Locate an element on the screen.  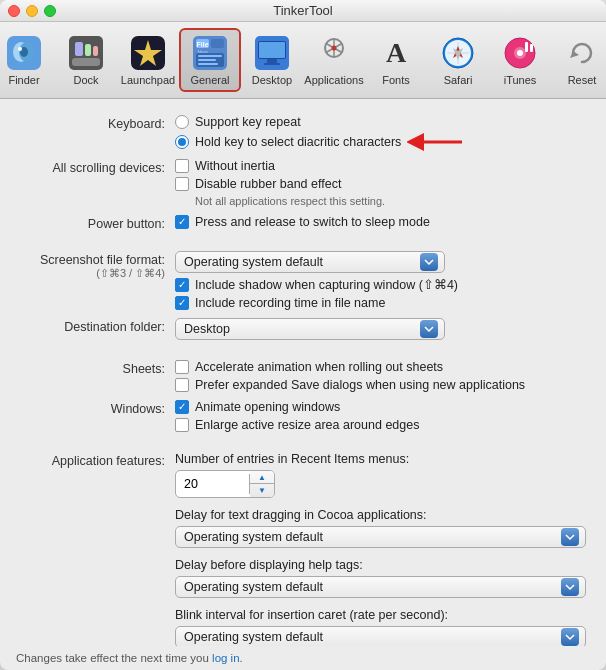
screenshot-row: Screenshot file format: (⇧⌘3 / ⇧⌘4) Oper… is located at coordinates (303, 280).